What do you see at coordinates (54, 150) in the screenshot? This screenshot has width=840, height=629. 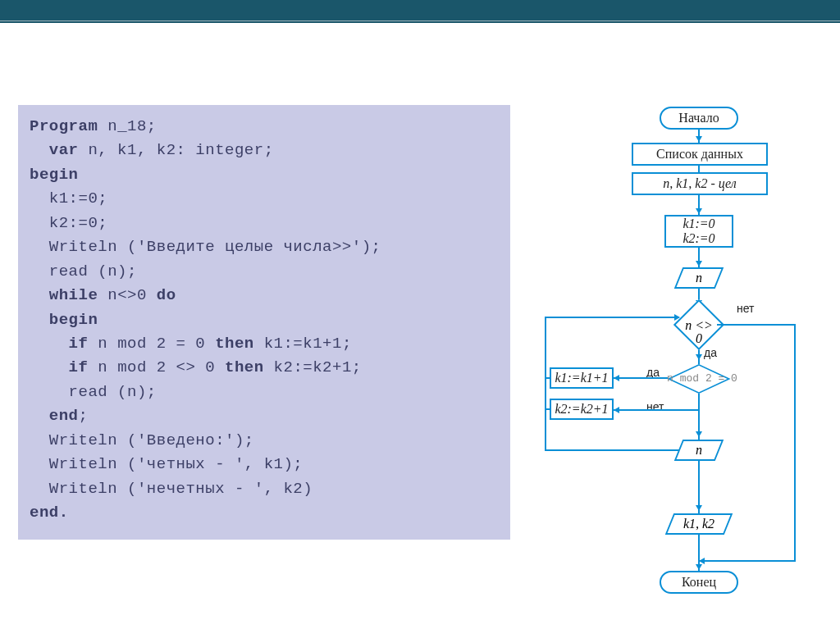 I see `kw-var: var` at bounding box center [54, 150].